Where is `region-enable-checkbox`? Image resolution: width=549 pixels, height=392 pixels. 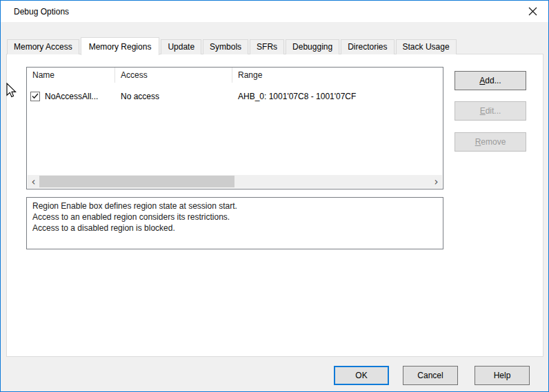 region-enable-checkbox is located at coordinates (35, 96).